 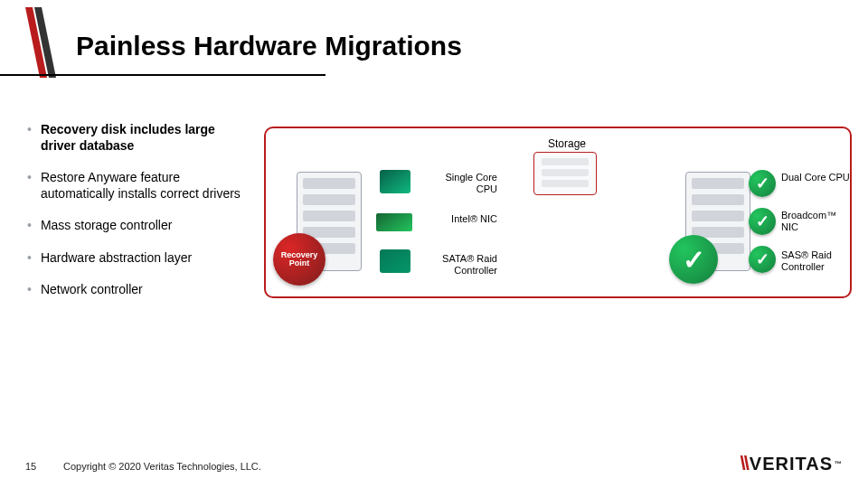 I want to click on source-cpu-label: Single Core CPU, so click(x=461, y=183).